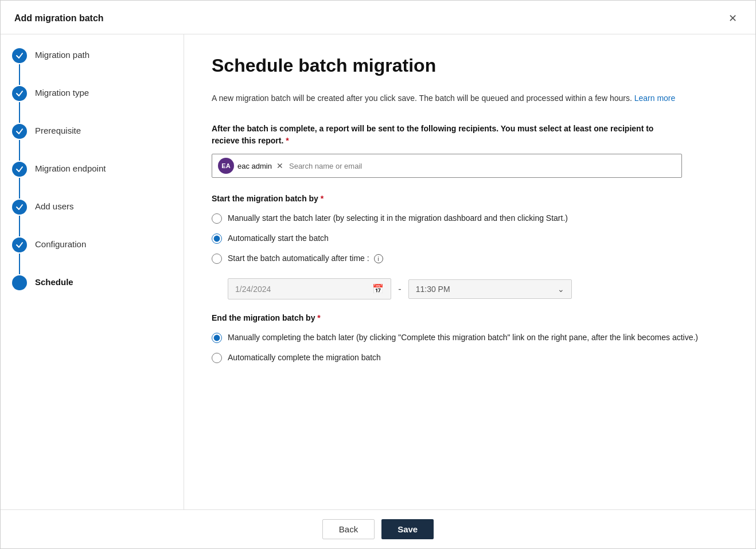 The width and height of the screenshot is (756, 549). I want to click on sidebar-item-prerequisite: Prerequisite, so click(92, 143).